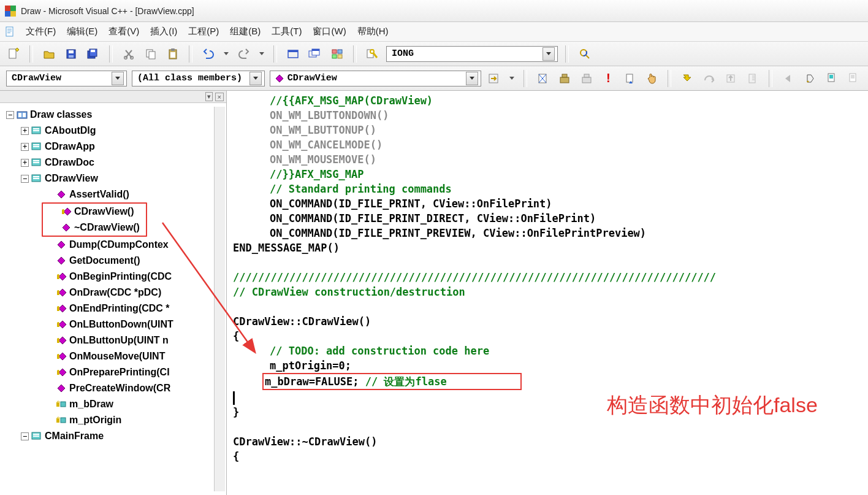  I want to click on open-button, so click(49, 54).